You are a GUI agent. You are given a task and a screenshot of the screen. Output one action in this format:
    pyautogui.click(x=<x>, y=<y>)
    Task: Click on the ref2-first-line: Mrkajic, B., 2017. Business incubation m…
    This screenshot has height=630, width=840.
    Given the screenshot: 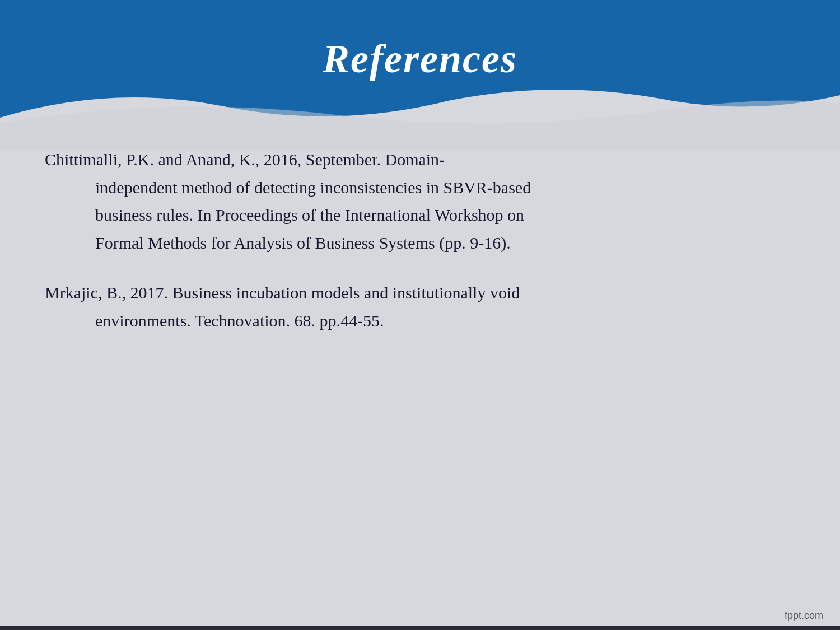 What is the action you would take?
    pyautogui.click(x=282, y=292)
    